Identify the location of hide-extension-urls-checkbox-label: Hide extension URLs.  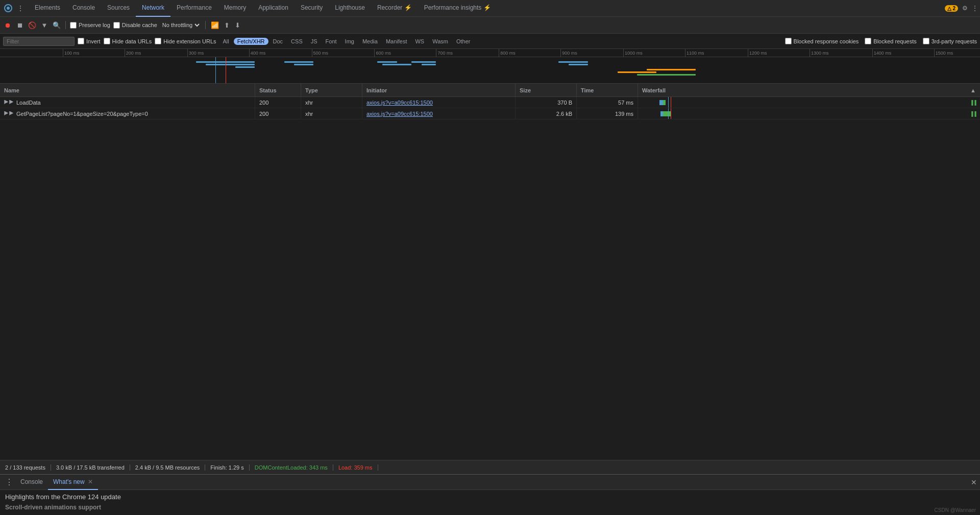
(185, 41).